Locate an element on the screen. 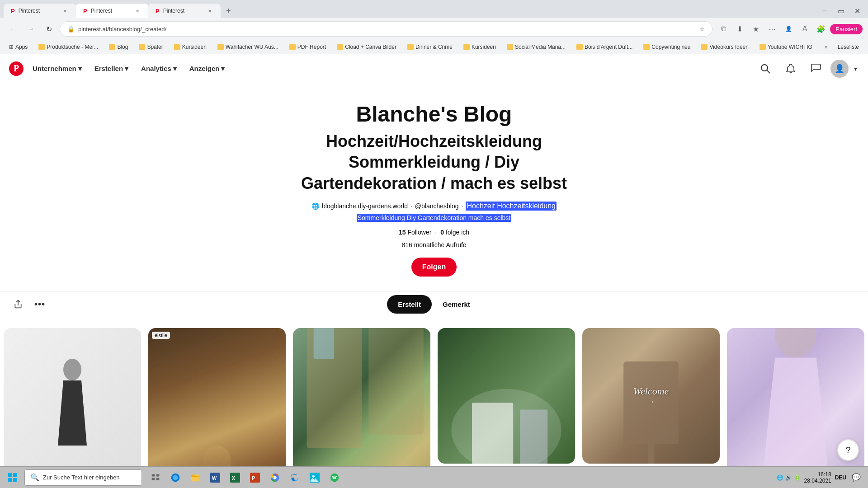  bookmark-spaeter: Später is located at coordinates (151, 47).